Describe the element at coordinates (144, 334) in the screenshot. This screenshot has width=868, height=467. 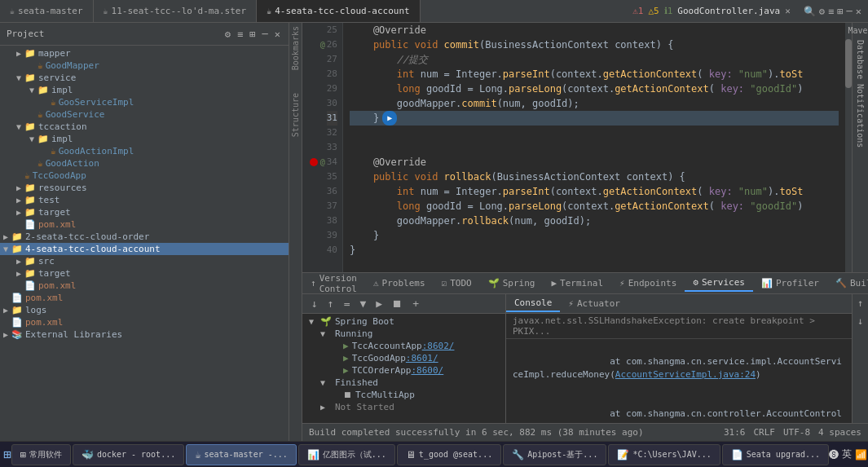
I see `tree-item-ext-libs: ▶ 📚 External Libraries` at that location.